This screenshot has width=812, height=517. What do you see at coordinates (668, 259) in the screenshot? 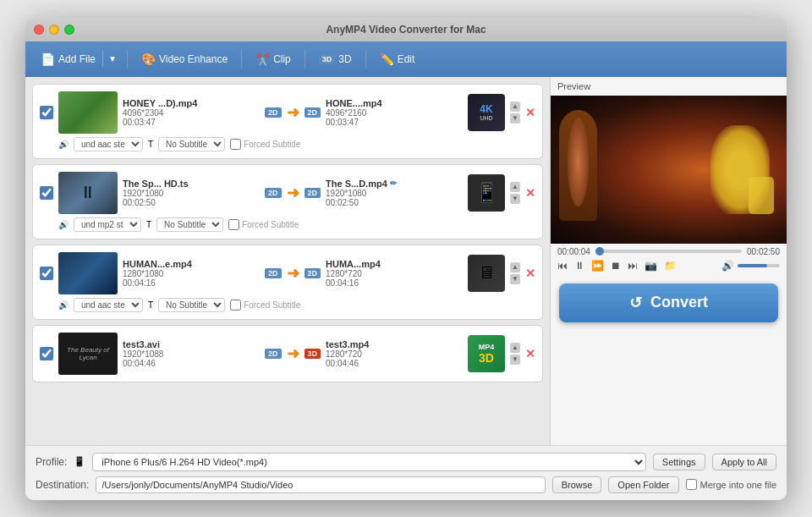
I see `preview-controls: 00:00:04 00:02:50 ⏮ ⏸ ⏩ ⏹ ⏭ 📷 📁` at bounding box center [668, 259].